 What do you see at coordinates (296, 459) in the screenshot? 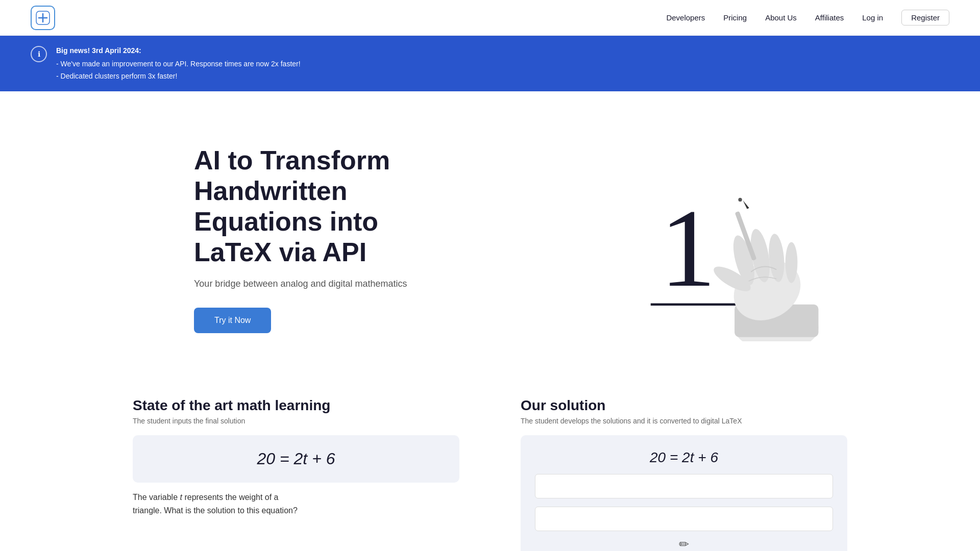
I see `equation-display: 20 = 2t + 6` at bounding box center [296, 459].